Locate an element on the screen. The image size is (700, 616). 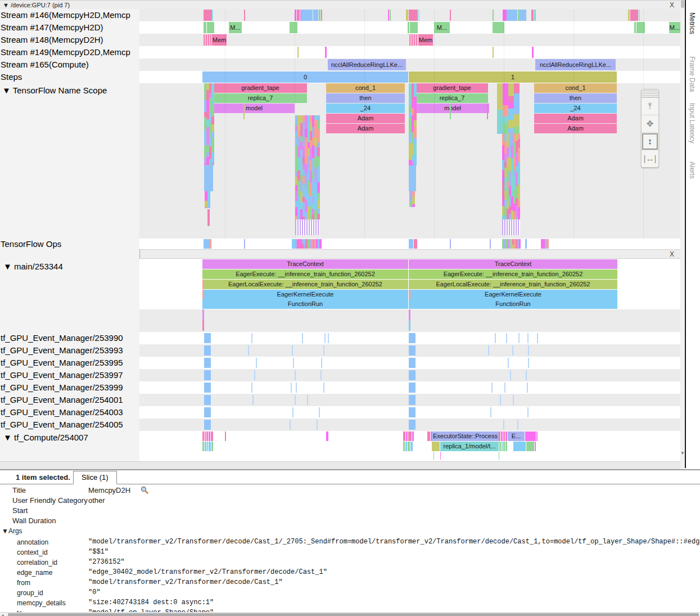
trace-event: EagerExecute: __inference_train_function… is located at coordinates (305, 275).